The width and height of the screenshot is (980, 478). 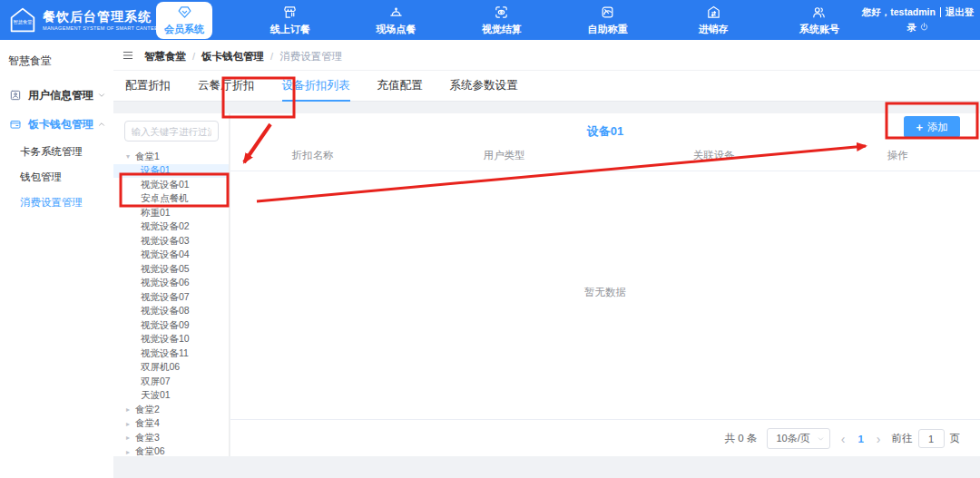 I want to click on tree-node: 视觉设备10, so click(x=171, y=340).